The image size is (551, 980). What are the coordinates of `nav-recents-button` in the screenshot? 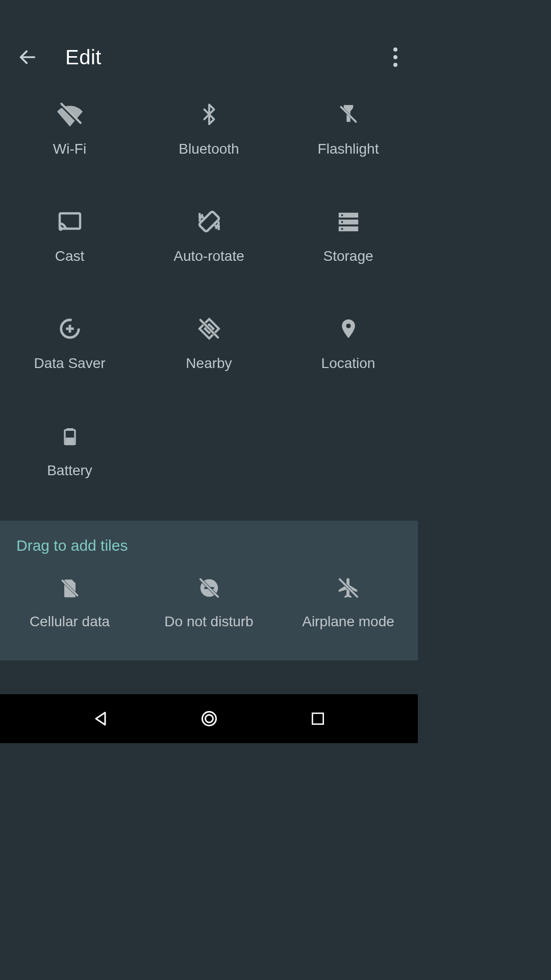 It's located at (318, 719).